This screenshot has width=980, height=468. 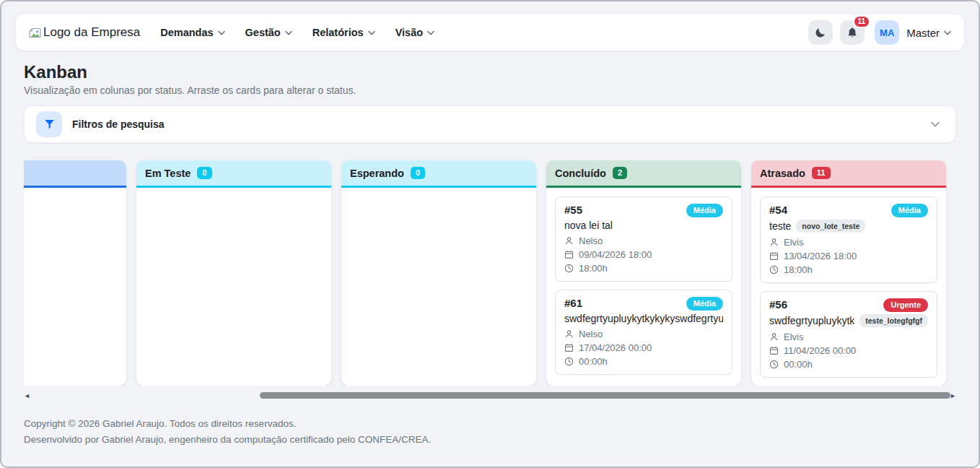 I want to click on column-body-dropzone: #54 Média teste novo_lote_teste Elvis, so click(x=849, y=287).